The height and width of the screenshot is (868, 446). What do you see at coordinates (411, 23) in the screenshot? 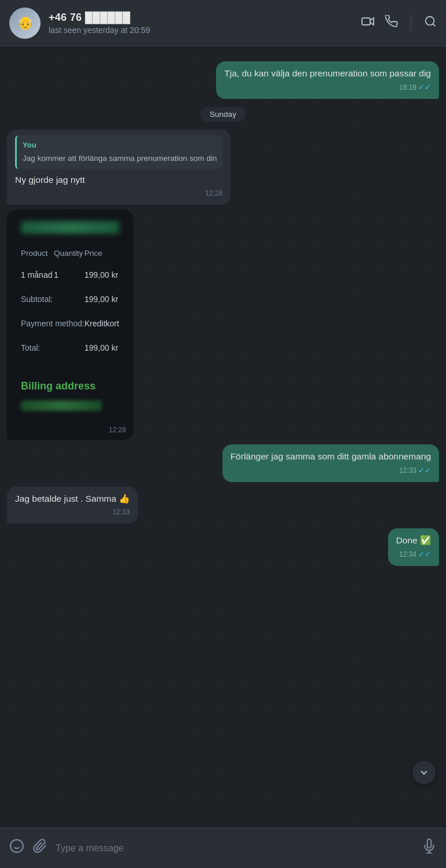
I see `header-divider` at bounding box center [411, 23].